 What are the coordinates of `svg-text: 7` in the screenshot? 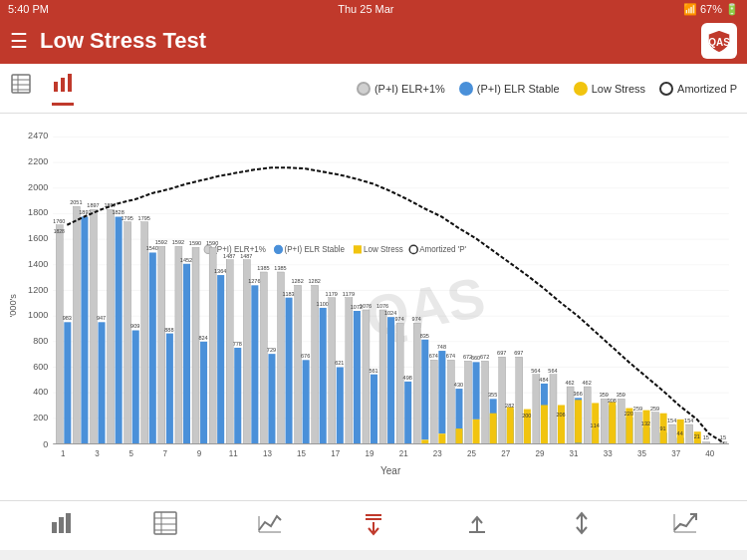 It's located at (165, 454).